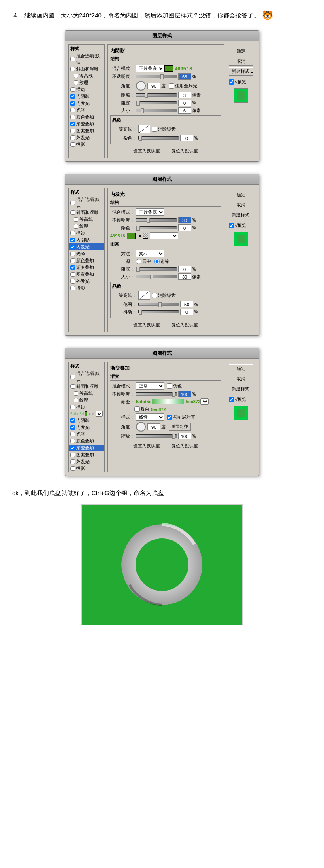 This screenshot has width=324, height=868. Describe the element at coordinates (142, 111) in the screenshot. I see `size-thumb` at that location.